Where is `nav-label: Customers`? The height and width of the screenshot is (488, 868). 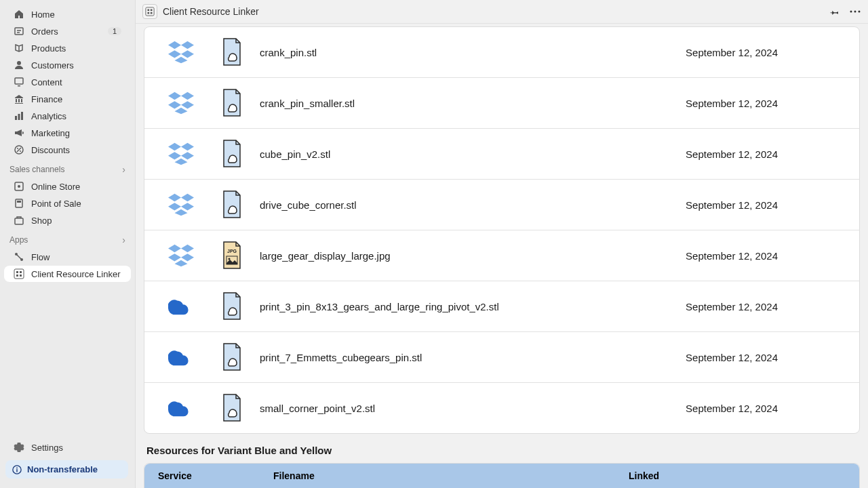 nav-label: Customers is located at coordinates (53, 65).